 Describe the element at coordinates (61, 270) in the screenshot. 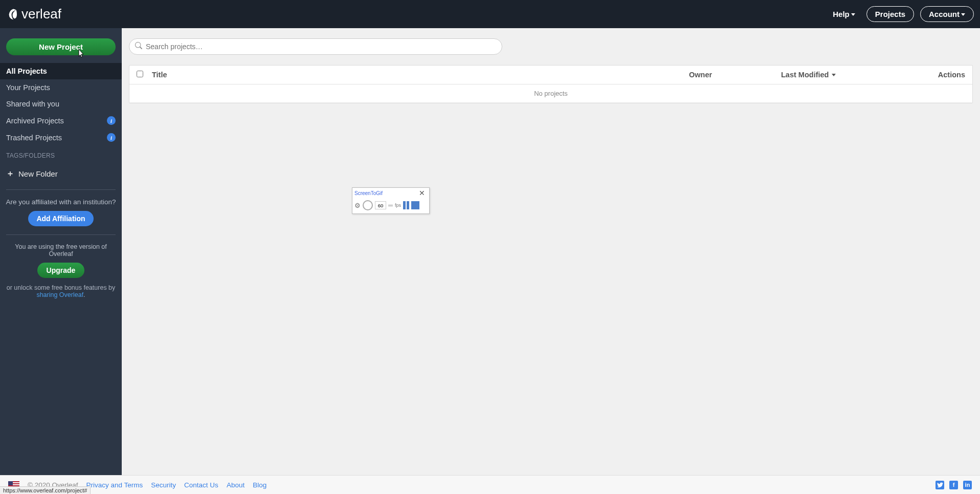

I see `upgrade-button: Upgrade` at that location.